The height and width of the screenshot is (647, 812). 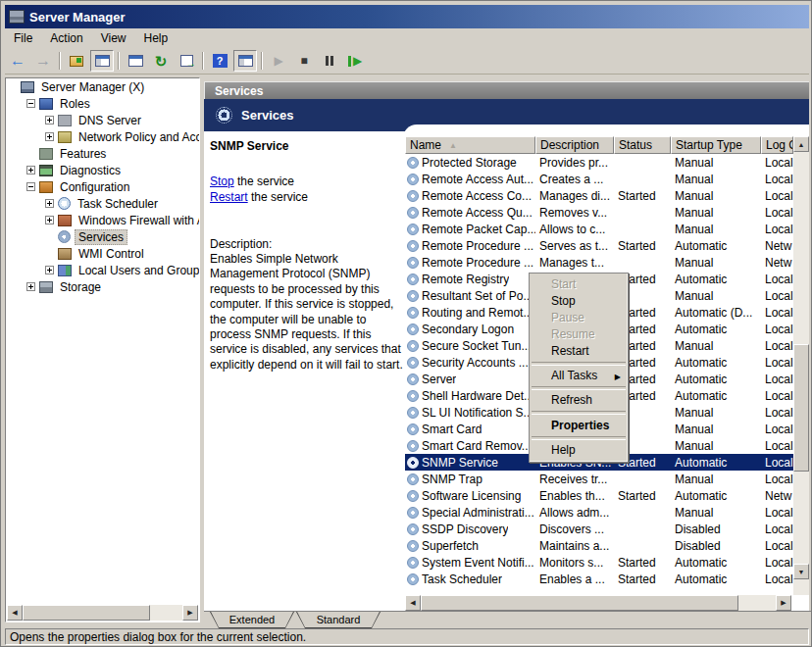 I want to click on properties-window-button, so click(x=135, y=61).